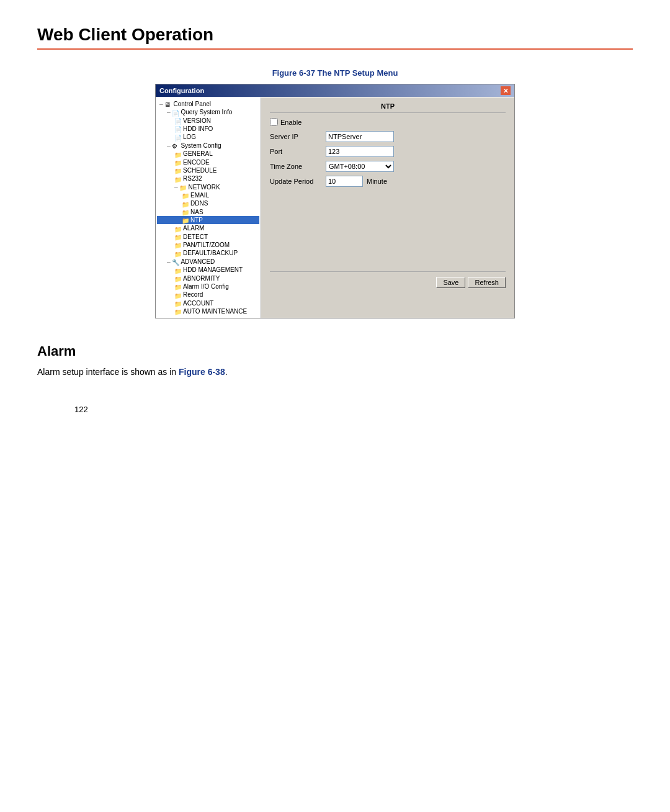 The width and height of the screenshot is (670, 812). What do you see at coordinates (208, 294) in the screenshot?
I see `sidebar-item-record: 📁Record` at bounding box center [208, 294].